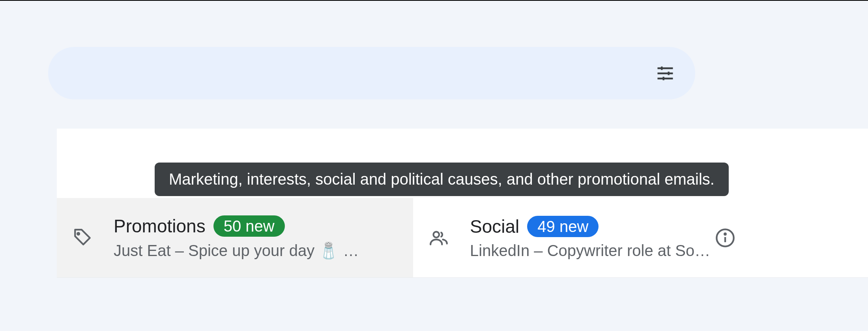 The width and height of the screenshot is (868, 331). Describe the element at coordinates (442, 179) in the screenshot. I see `promotions-tooltip: Marketing, interests, social and politic…` at that location.